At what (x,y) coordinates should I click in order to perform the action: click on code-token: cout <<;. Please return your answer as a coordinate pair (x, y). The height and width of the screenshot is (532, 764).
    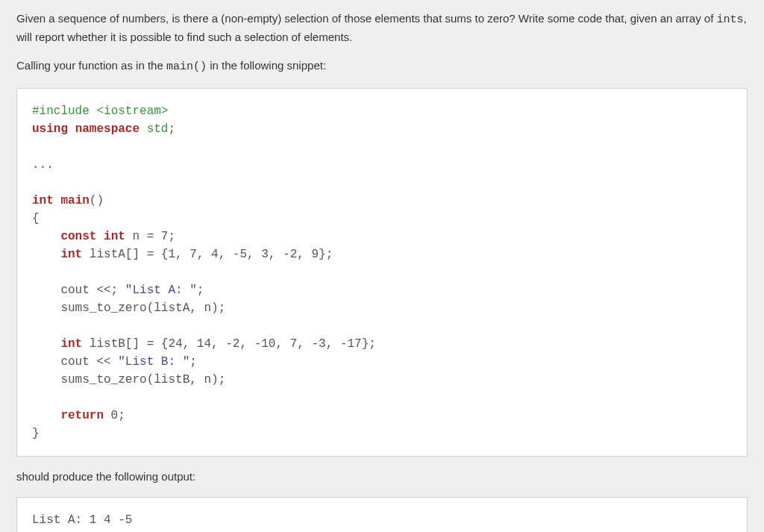
    Looking at the image, I should click on (79, 290).